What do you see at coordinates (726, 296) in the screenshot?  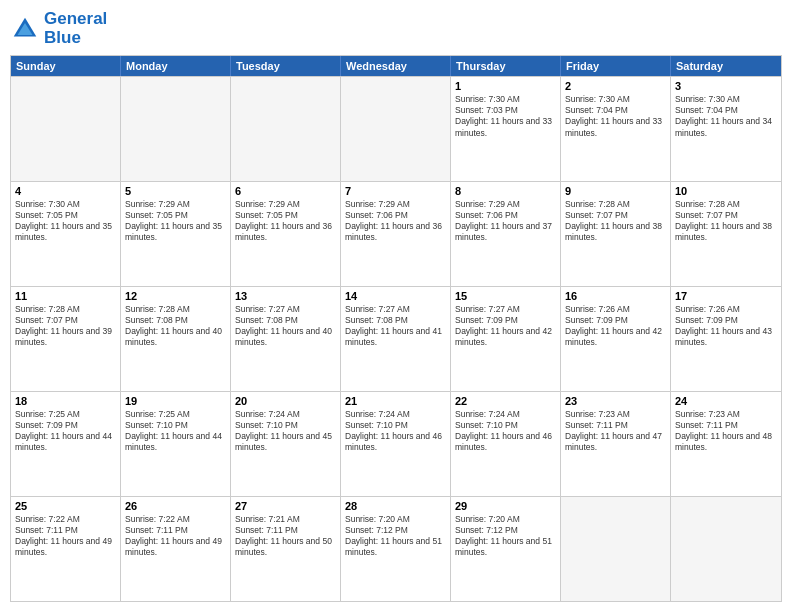 I see `cell-date-number: 17` at bounding box center [726, 296].